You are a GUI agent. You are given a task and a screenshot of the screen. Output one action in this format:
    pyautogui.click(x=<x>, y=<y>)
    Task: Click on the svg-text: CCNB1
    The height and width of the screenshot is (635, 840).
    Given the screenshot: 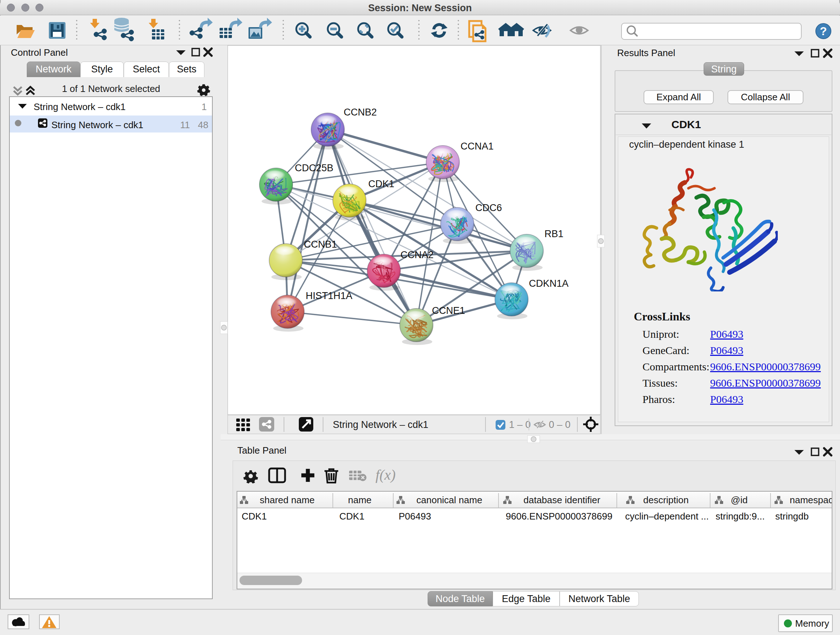 What is the action you would take?
    pyautogui.click(x=321, y=244)
    